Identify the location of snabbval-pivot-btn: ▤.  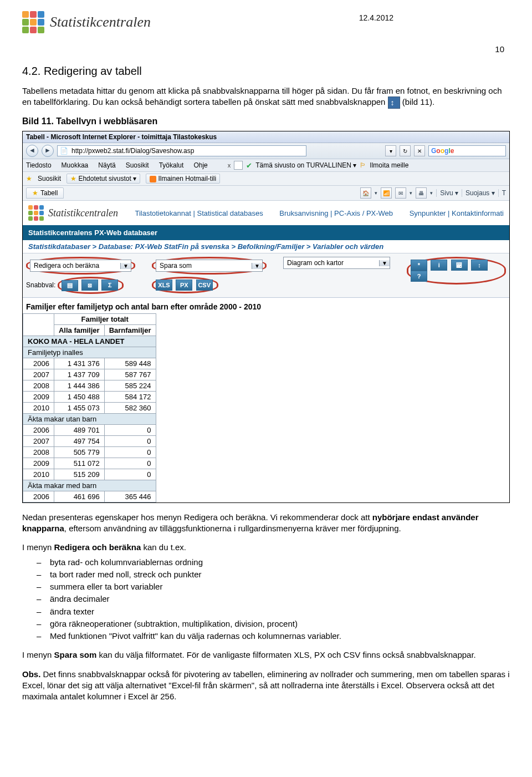
(70, 286).